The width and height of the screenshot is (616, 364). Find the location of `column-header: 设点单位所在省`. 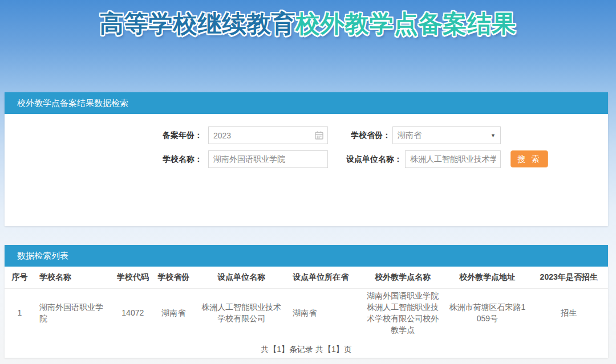

column-header: 设点单位所在省 is located at coordinates (324, 277).